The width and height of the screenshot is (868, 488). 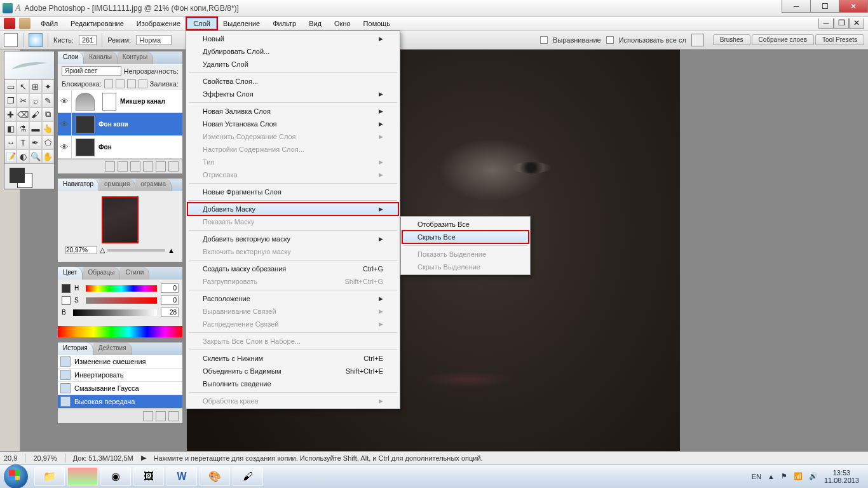 I want to click on task-paint: 🎨, so click(x=215, y=477).